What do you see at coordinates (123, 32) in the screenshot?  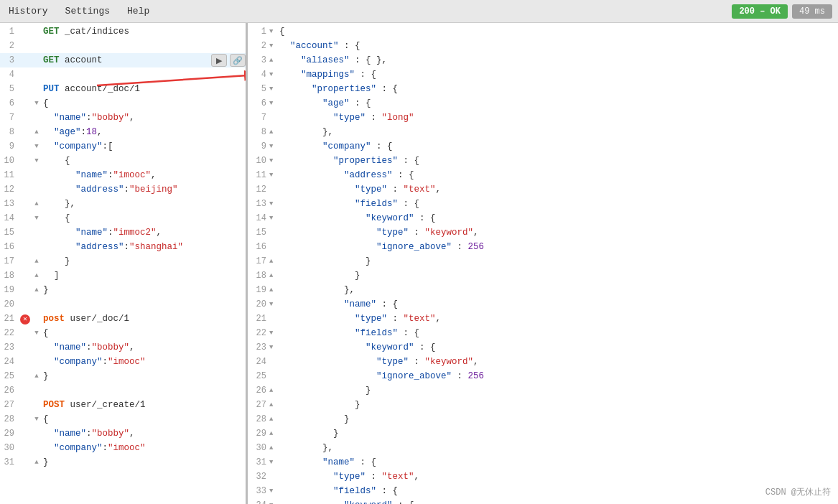 I see `editor-line-1: 1 GET _cat/indices` at bounding box center [123, 32].